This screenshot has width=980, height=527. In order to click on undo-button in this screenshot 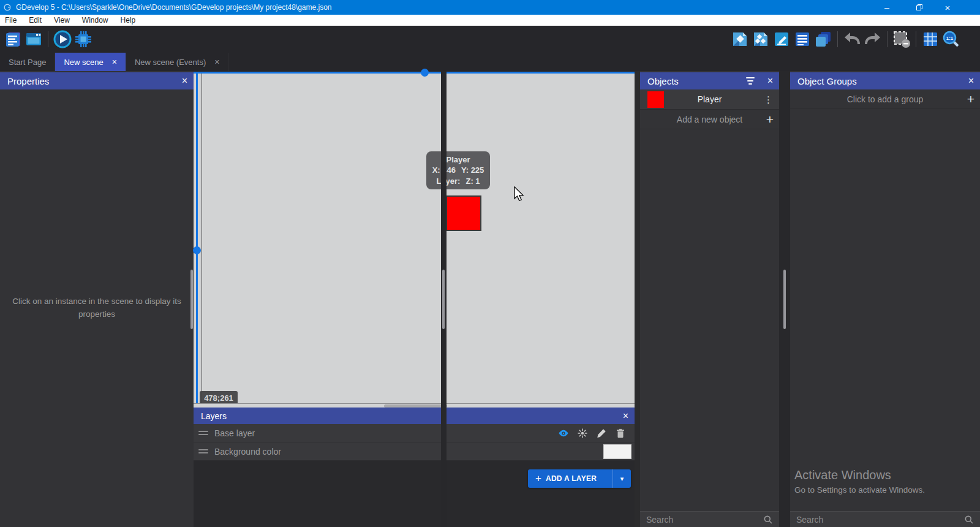, I will do `click(852, 39)`.